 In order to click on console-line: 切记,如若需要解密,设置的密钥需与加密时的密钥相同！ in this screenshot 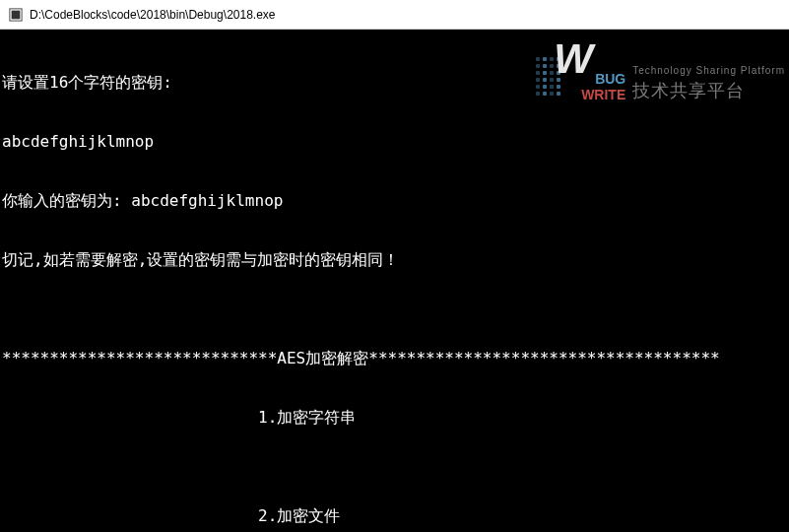, I will do `click(394, 260)`.